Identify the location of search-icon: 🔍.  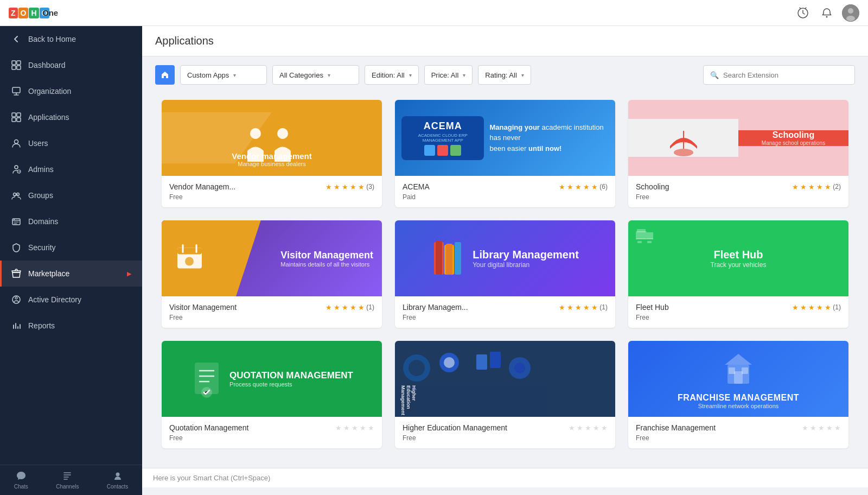
(714, 75).